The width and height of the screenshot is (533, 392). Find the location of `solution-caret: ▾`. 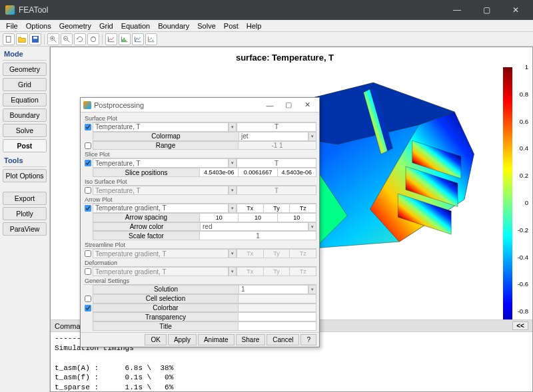

solution-caret: ▾ is located at coordinates (312, 290).